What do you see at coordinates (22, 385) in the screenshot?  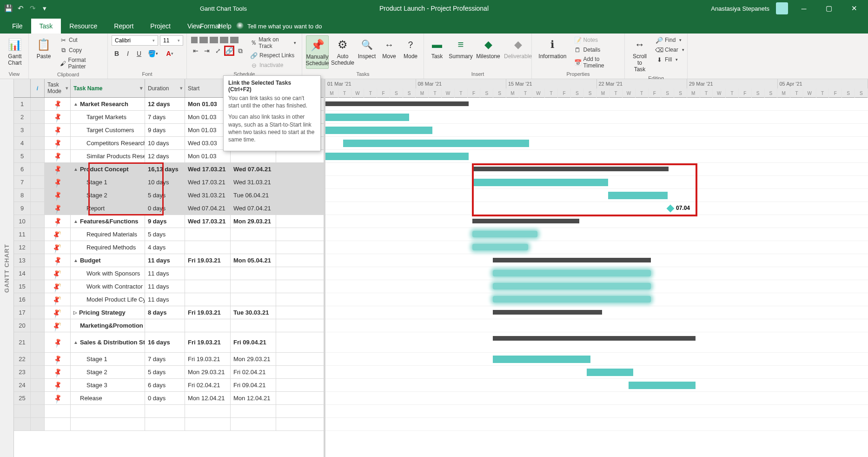 I see `row-number: 24` at bounding box center [22, 385].